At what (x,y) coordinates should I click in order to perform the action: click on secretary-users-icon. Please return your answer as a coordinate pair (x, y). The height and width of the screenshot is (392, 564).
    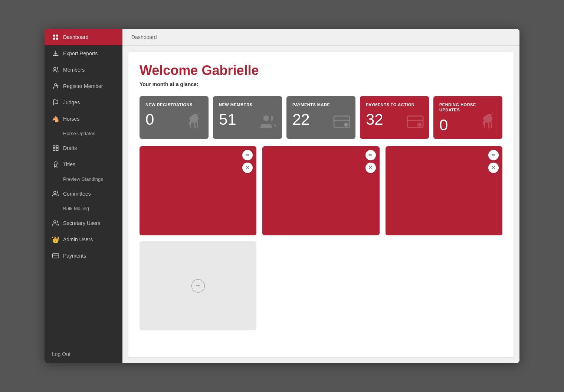
    Looking at the image, I should click on (56, 223).